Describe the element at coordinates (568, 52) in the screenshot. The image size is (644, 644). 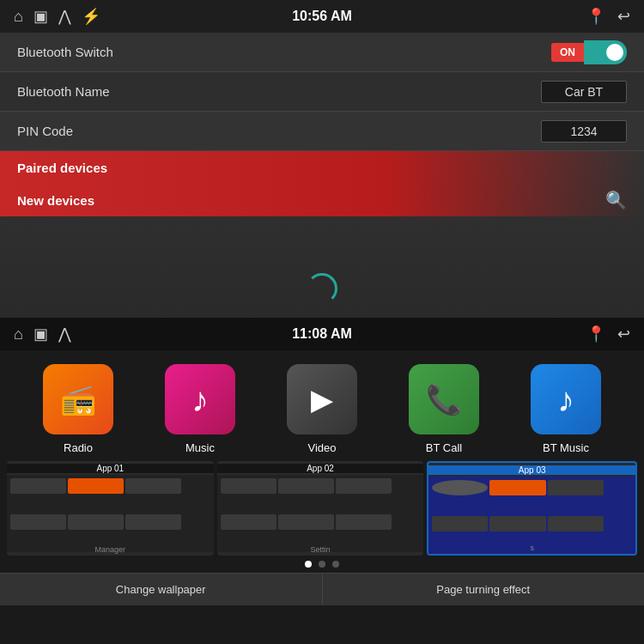
I see `toggle-on-label: ON` at that location.